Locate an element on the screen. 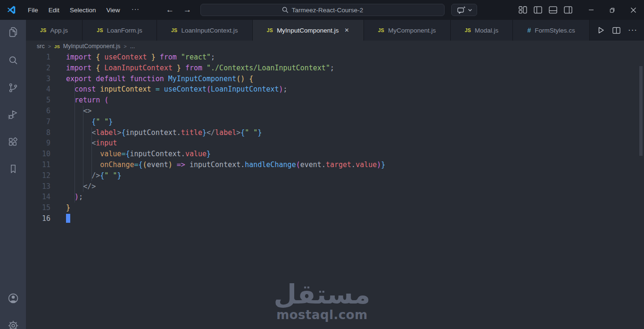 This screenshot has width=644, height=329. code-text: import { LoanInputContext } from "./Cont… is located at coordinates (200, 68).